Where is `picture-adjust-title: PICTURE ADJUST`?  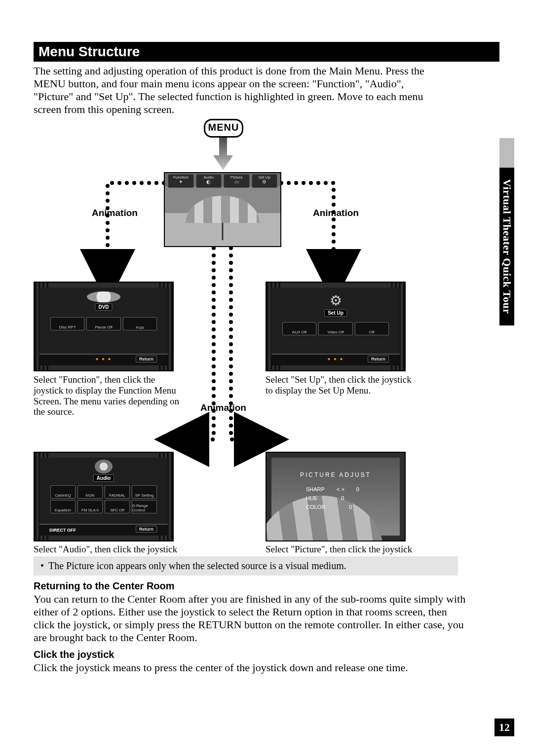
picture-adjust-title: PICTURE ADJUST is located at coordinates (336, 475).